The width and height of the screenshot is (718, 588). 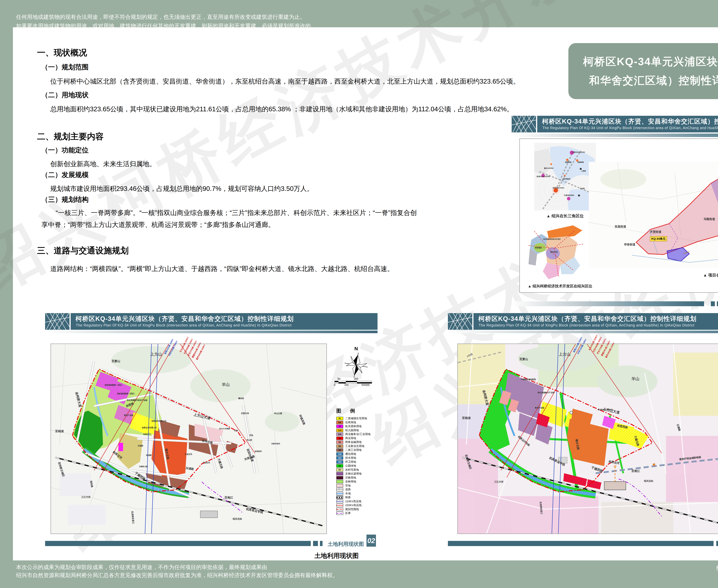 I want to click on current-legend: R2 二类城镇住宅用地 R/B 住商用地 A1 机关团体用地 A34 幼儿园用地…, so click(x=354, y=466).